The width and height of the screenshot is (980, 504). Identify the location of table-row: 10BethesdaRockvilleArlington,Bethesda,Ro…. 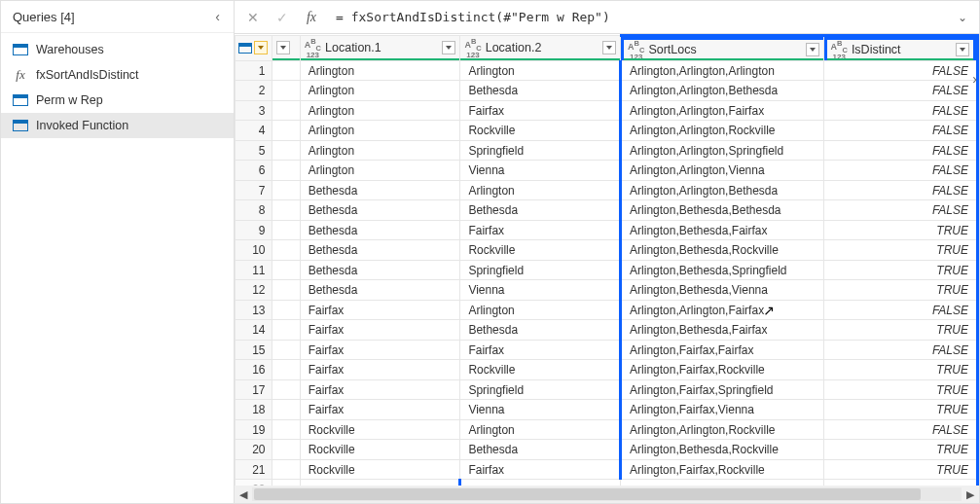
(607, 251).